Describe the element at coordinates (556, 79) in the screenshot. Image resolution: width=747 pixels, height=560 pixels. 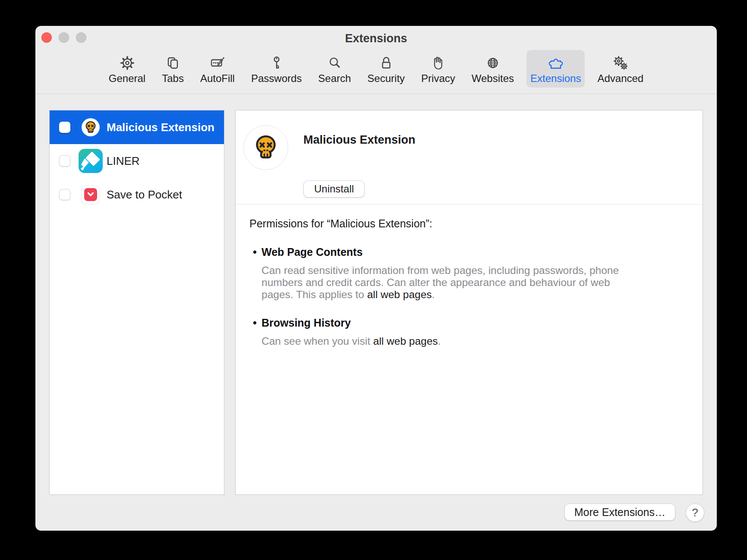
I see `tab-label: Extensions` at that location.